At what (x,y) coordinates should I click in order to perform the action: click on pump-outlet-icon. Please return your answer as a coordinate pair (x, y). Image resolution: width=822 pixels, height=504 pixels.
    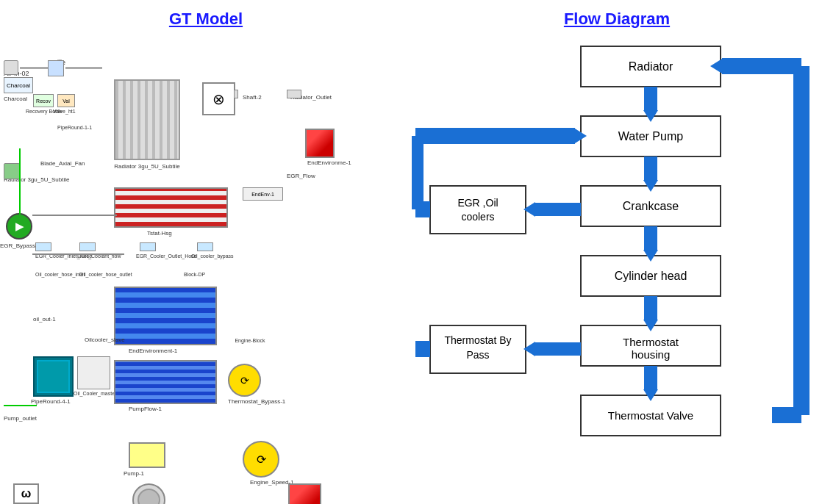
    Looking at the image, I should click on (147, 456).